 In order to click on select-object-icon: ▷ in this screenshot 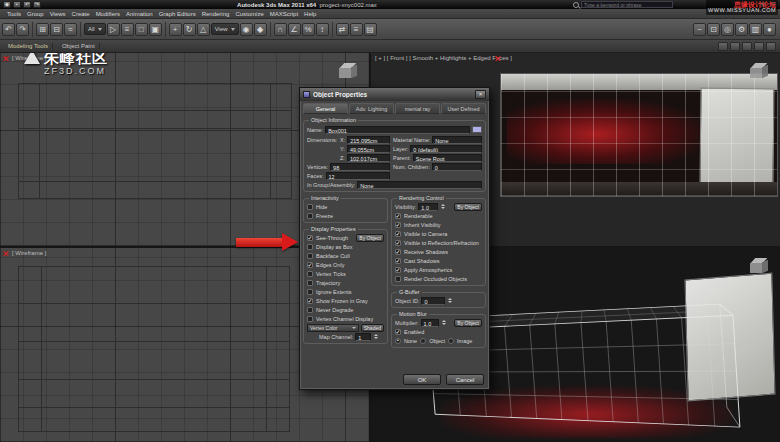, I will do `click(114, 30)`.